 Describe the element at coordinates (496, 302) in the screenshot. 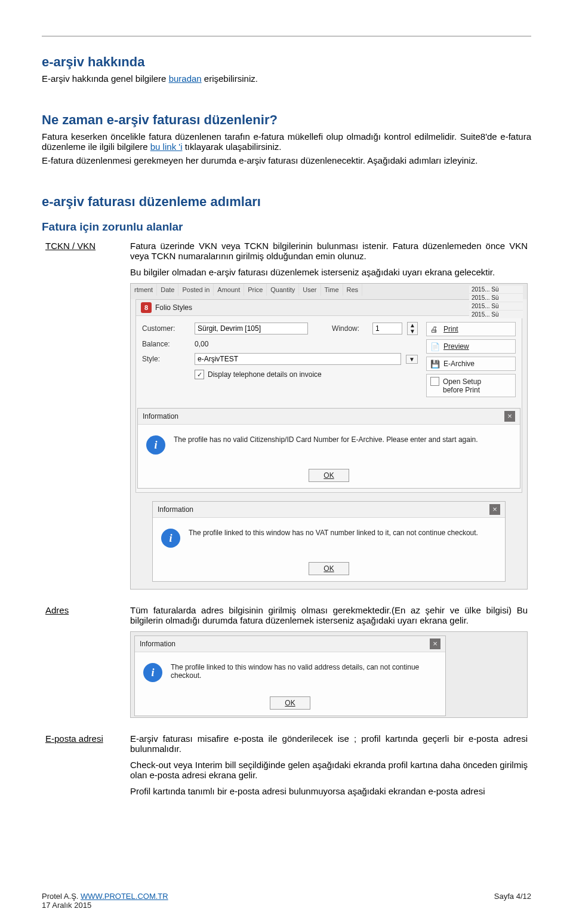

I see `grid-right-snippet: 2015... Sü 2015... Sü 2015... Sü 2015...…` at that location.